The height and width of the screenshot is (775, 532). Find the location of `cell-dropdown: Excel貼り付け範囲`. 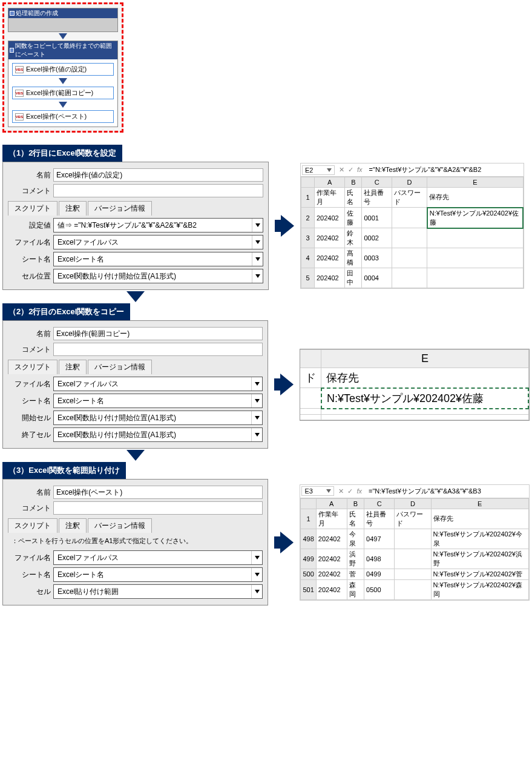

cell-dropdown: Excel貼り付け範囲 is located at coordinates (158, 592).